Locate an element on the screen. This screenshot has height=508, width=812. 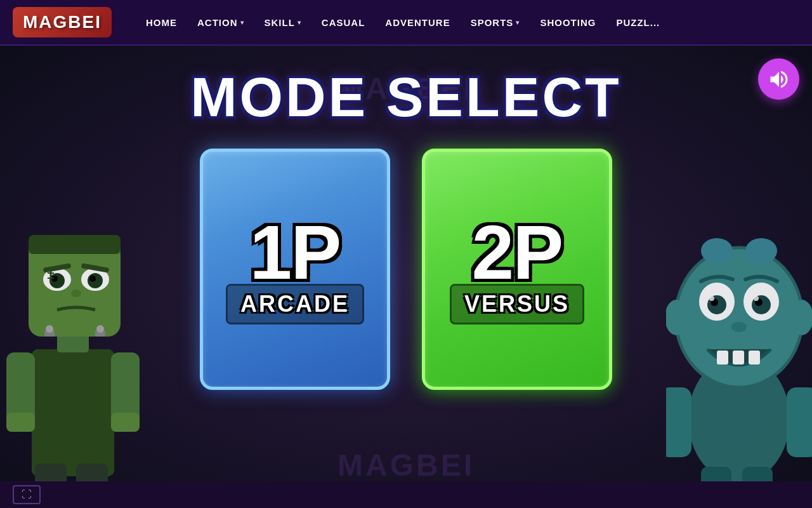
1p-label: ARCADE is located at coordinates (295, 304).